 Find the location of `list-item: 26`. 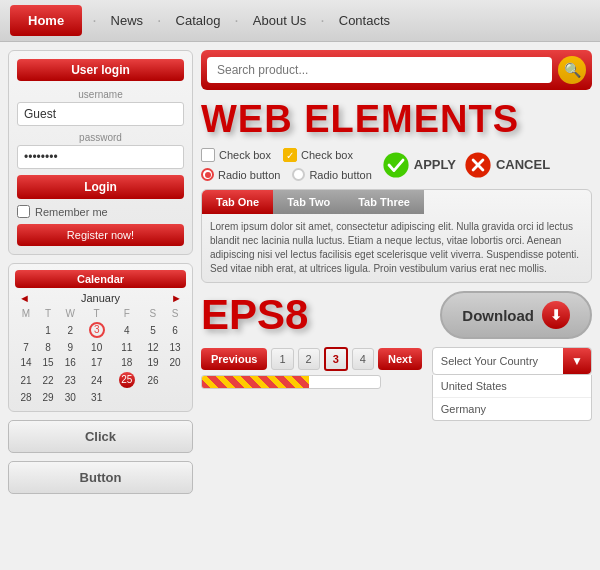

list-item: 26 is located at coordinates (153, 380).